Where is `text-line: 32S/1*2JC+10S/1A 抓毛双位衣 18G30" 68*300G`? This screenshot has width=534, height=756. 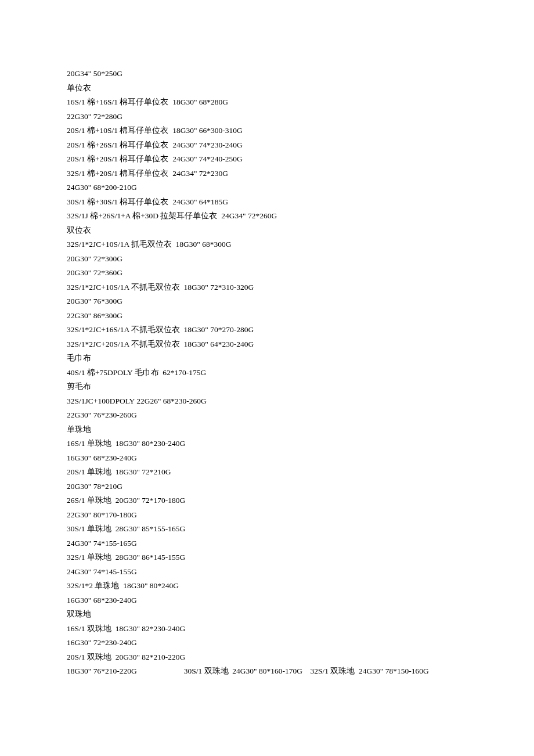 text-line: 32S/1*2JC+10S/1A 抓毛双位衣 18G30" 68*300G is located at coordinates (267, 245).